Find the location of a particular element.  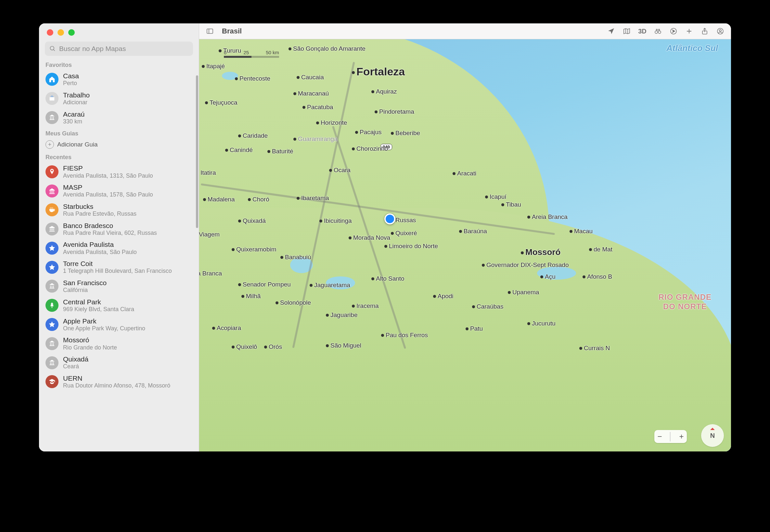

city-label: Itapajé is located at coordinates (213, 66).